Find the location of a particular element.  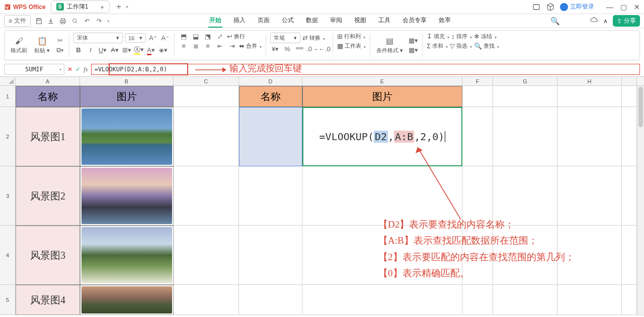

cell-a1: 名称 is located at coordinates (48, 96).